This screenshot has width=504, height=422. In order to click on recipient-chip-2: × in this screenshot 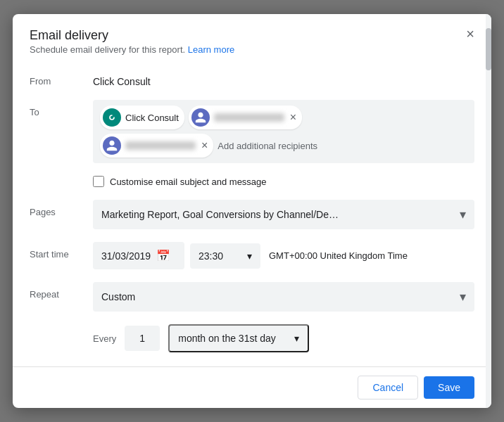, I will do `click(245, 117)`.